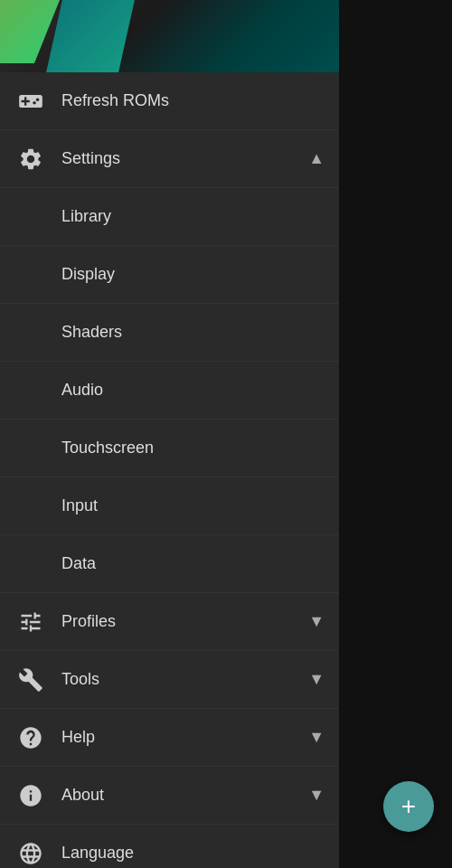 Image resolution: width=452 pixels, height=868 pixels. I want to click on menu-item-language: Language, so click(170, 846).